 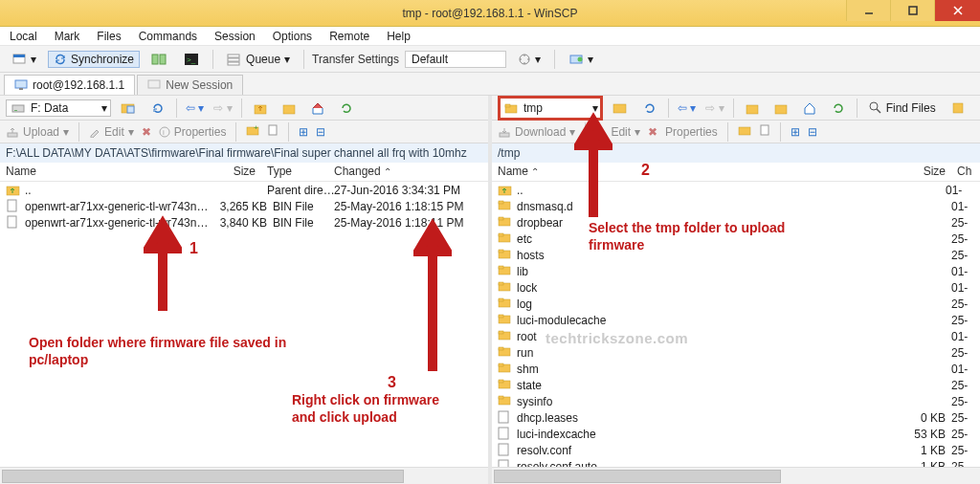 What do you see at coordinates (189, 84) in the screenshot?
I see `new-session-tab: New Session` at bounding box center [189, 84].